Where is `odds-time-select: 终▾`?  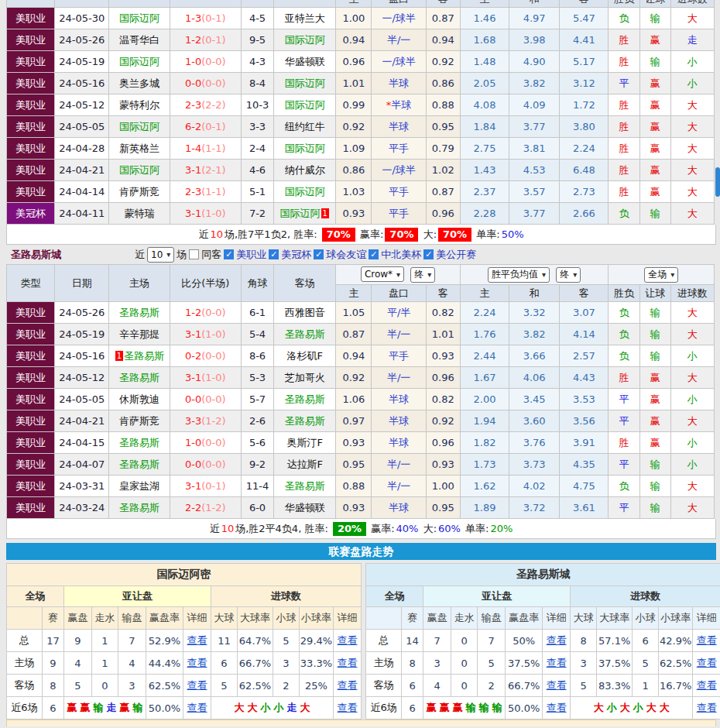 odds-time-select: 终▾ is located at coordinates (423, 275).